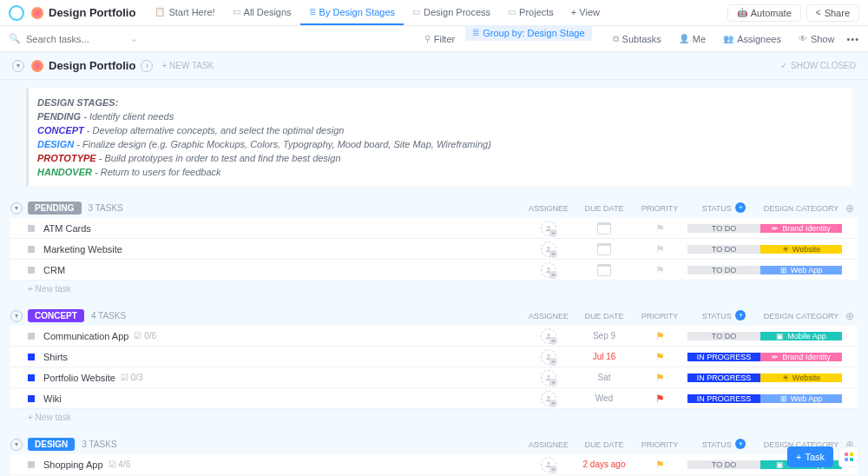  Describe the element at coordinates (585, 12) in the screenshot. I see `add-view-button: + View` at that location.